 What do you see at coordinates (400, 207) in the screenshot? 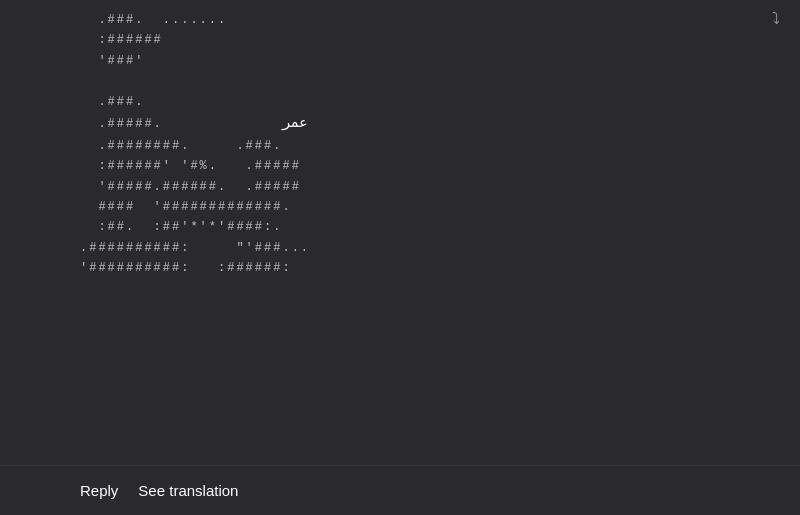
I see `text-line-10: #### '#############.` at bounding box center [400, 207].